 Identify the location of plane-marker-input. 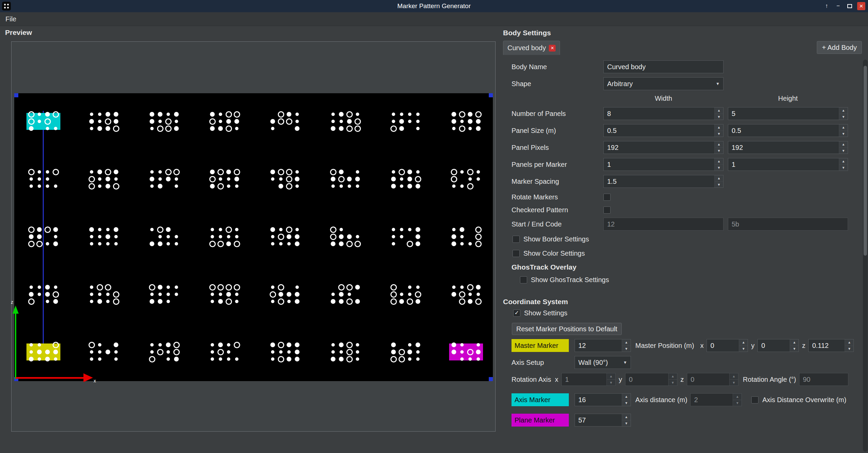
(598, 420).